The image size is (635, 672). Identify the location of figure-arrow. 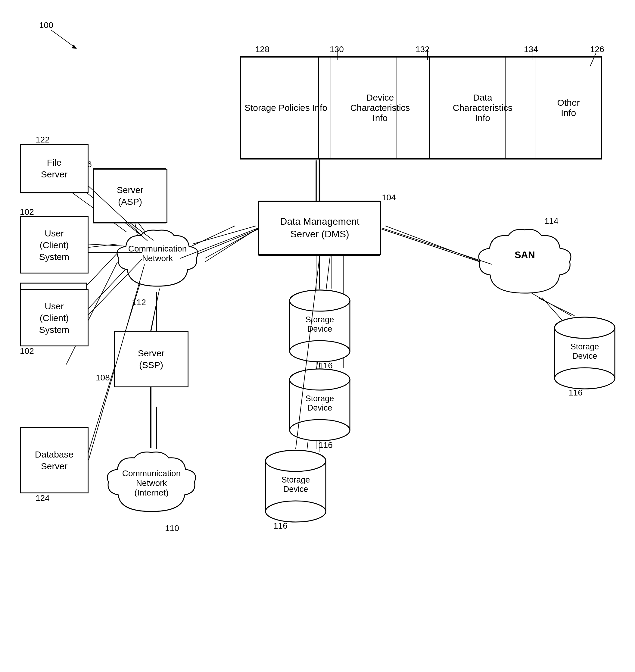
(63, 39).